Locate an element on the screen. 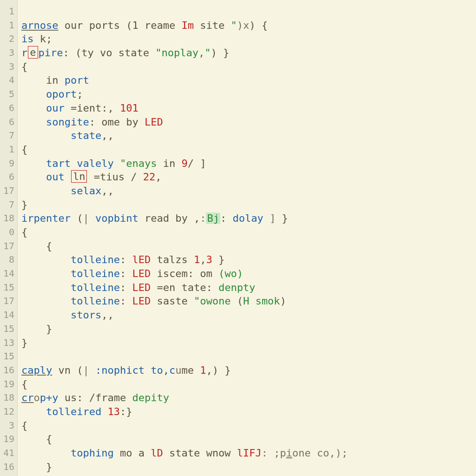 Image resolution: width=476 pixels, height=476 pixels. code-line: selax,, is located at coordinates (249, 191).